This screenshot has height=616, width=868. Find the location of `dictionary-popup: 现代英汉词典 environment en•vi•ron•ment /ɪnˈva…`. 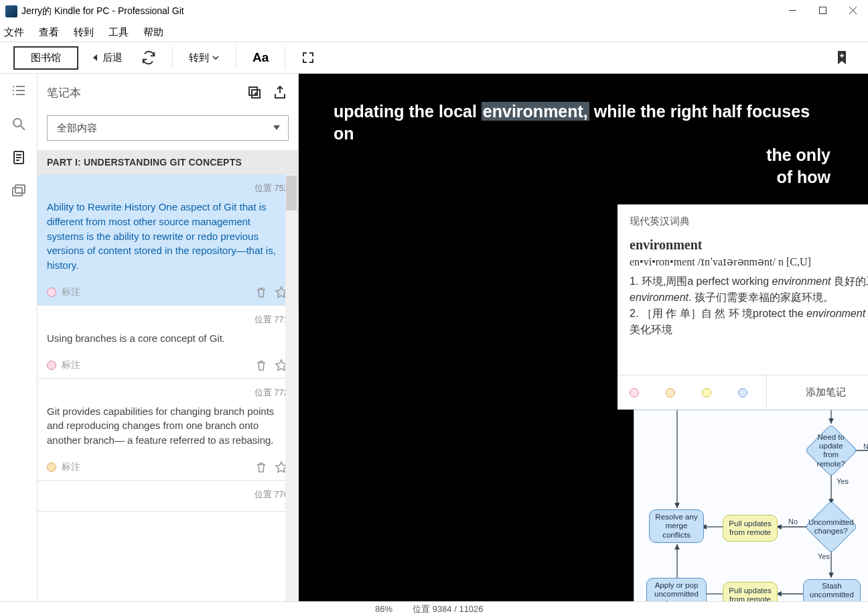

dictionary-popup: 现代英汉词典 environment en•vi•ron•ment /ɪnˈva… is located at coordinates (743, 307).